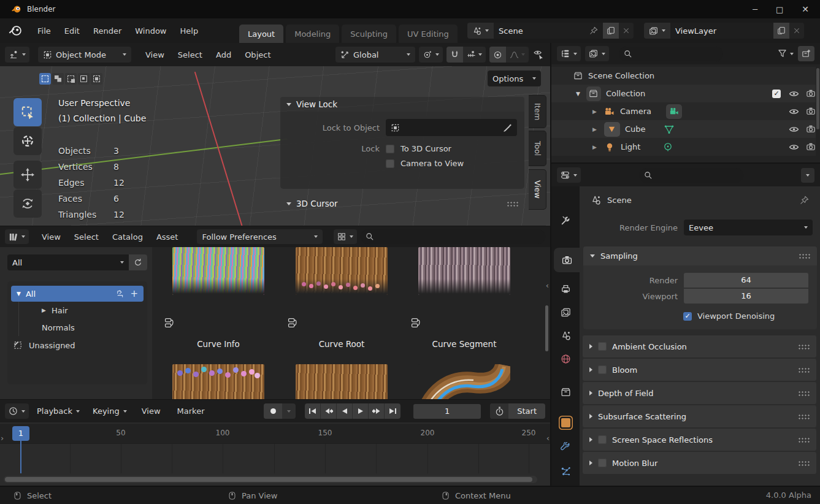  What do you see at coordinates (151, 31) in the screenshot?
I see `menu-window: Window` at bounding box center [151, 31].